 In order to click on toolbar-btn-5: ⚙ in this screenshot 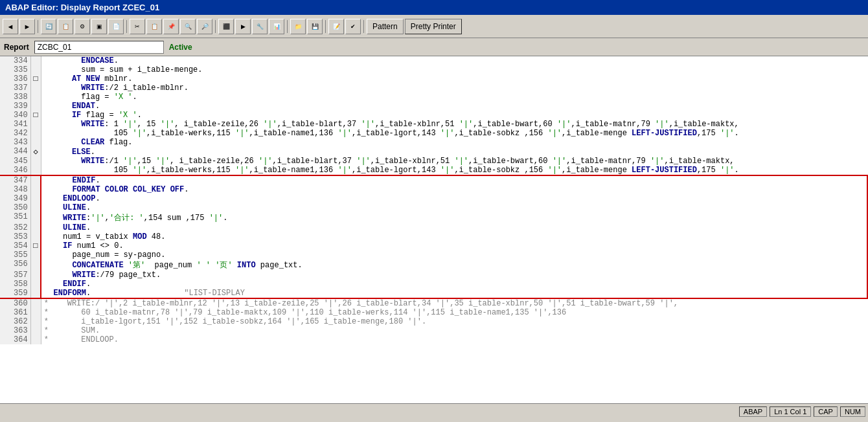, I will do `click(82, 27)`.